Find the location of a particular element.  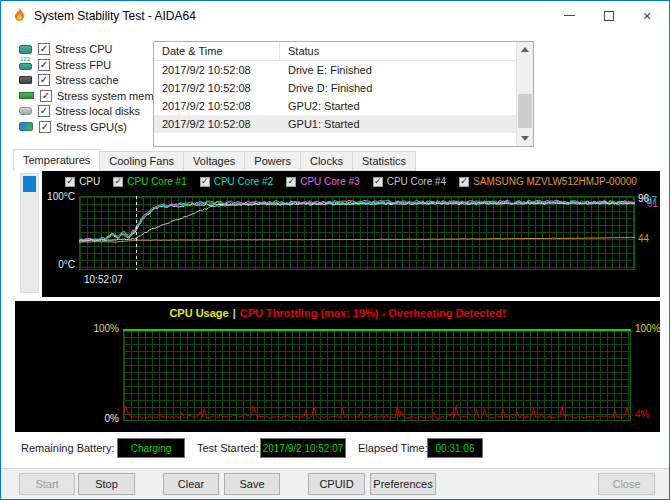

ssd-current-value: 44 is located at coordinates (644, 238).